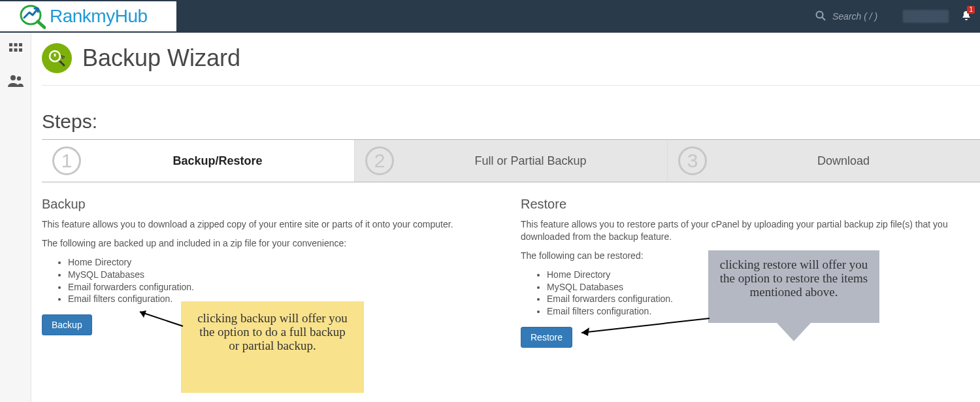 The width and height of the screenshot is (980, 402). What do you see at coordinates (531, 161) in the screenshot?
I see `step-label: Full or Partial Backup` at bounding box center [531, 161].